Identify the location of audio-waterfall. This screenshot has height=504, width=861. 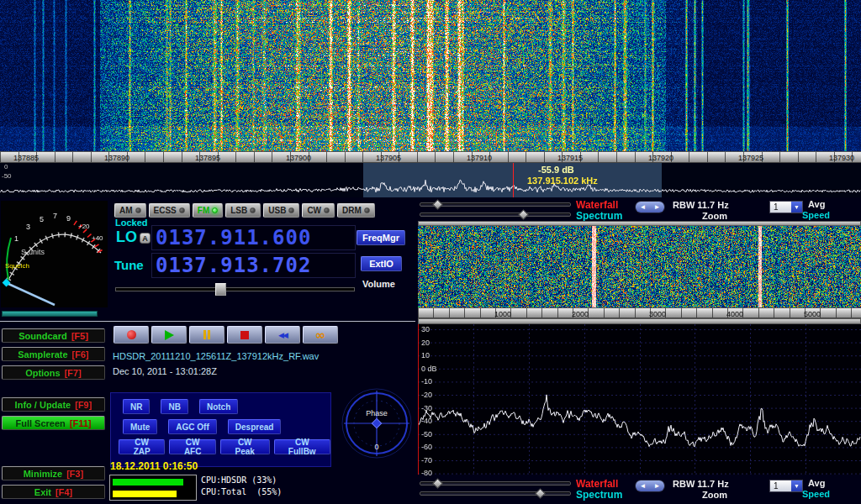
(639, 267).